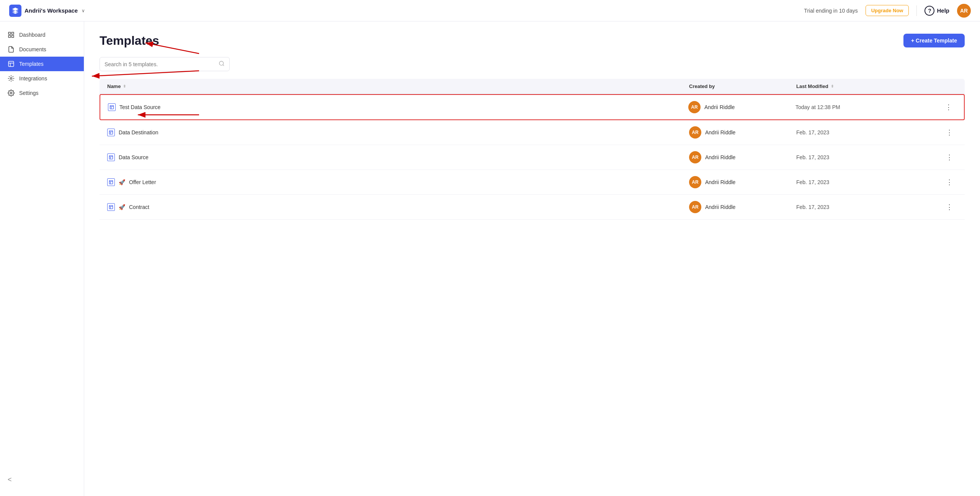 This screenshot has height=496, width=980. Describe the element at coordinates (398, 182) in the screenshot. I see `row-name-cell: 🚀 Offer Letter` at that location.